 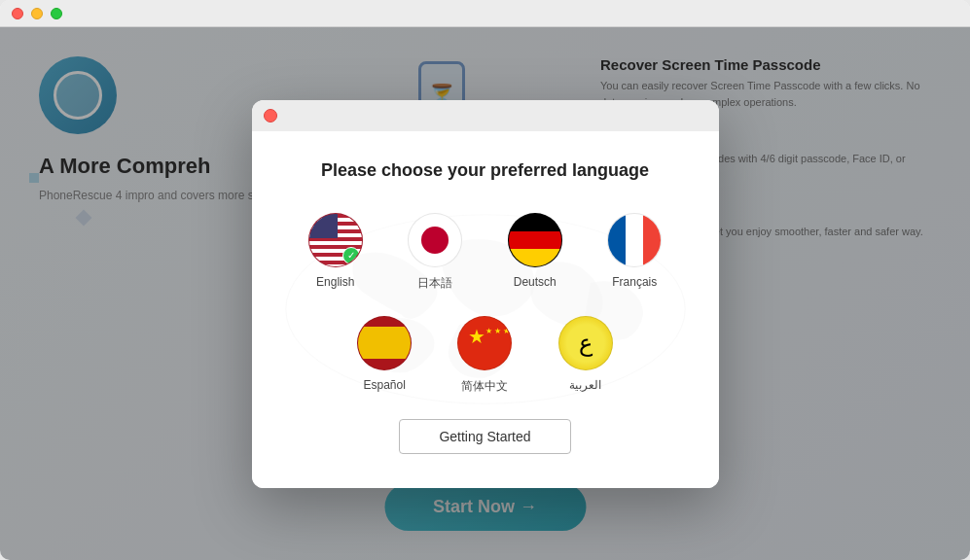 What do you see at coordinates (634, 240) in the screenshot?
I see `flag-fr` at bounding box center [634, 240].